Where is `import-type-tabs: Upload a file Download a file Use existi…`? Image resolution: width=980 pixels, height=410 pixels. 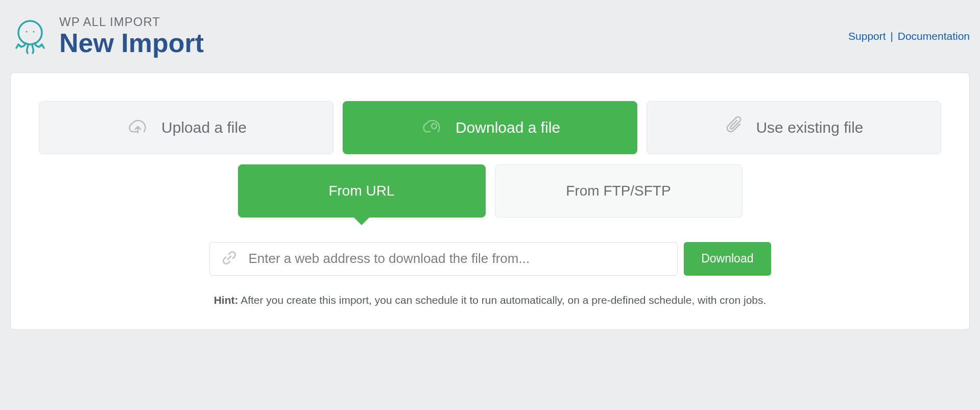 import-type-tabs: Upload a file Download a file Use existi… is located at coordinates (490, 128).